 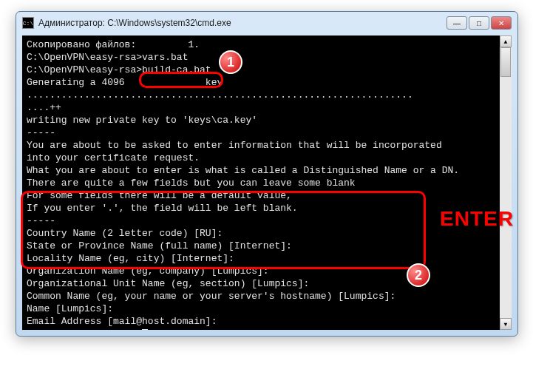 What do you see at coordinates (501, 23) in the screenshot?
I see `close-button: ✕` at bounding box center [501, 23].